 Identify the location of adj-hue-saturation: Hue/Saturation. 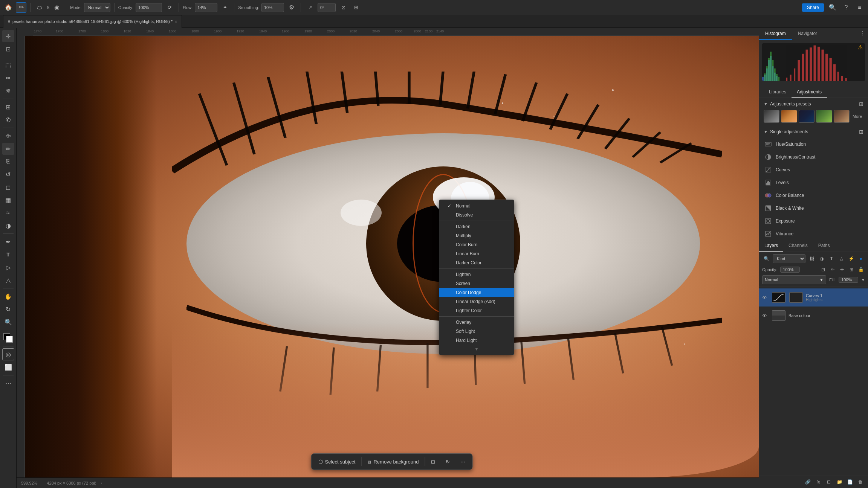
(814, 144).